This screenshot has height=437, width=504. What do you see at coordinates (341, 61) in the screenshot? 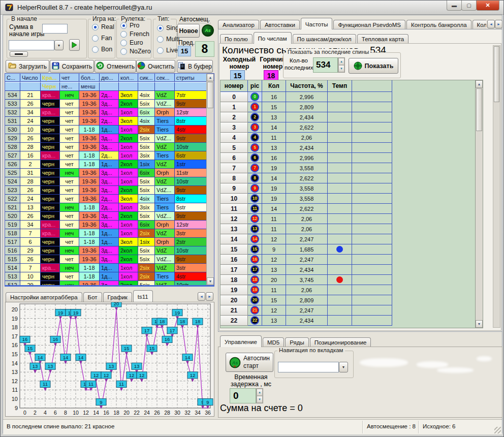
I see `spinner-up-icon: ▲` at bounding box center [341, 61].